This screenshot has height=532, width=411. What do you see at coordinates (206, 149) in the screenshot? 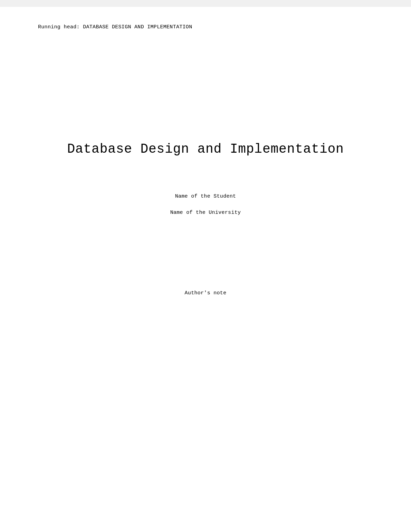
I see `title-section: Database Design and Implementation` at bounding box center [206, 149].